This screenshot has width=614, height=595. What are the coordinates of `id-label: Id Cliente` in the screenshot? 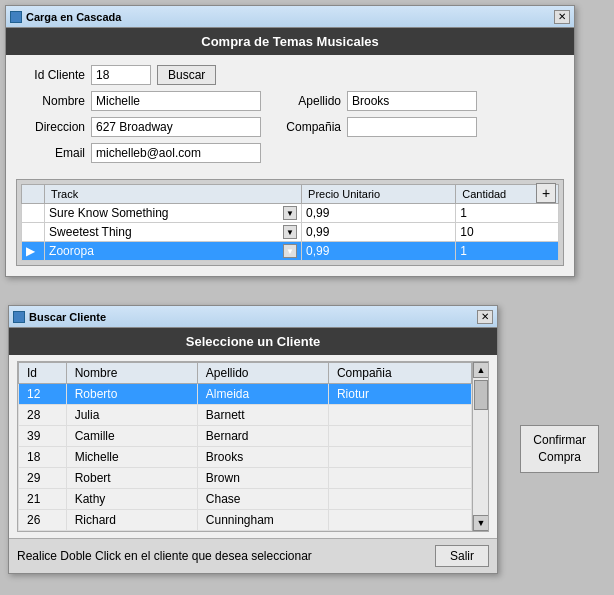 It's located at (56, 75).